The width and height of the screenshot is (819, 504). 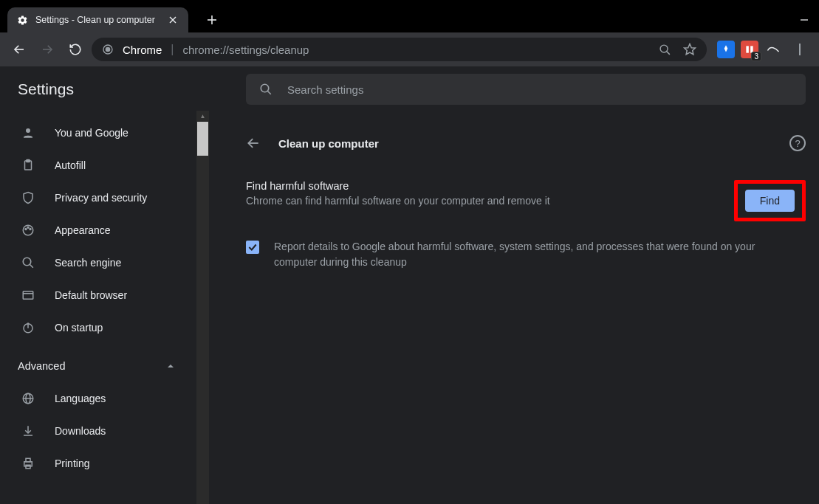 What do you see at coordinates (142, 50) in the screenshot?
I see `url-protocol: Chrome` at bounding box center [142, 50].